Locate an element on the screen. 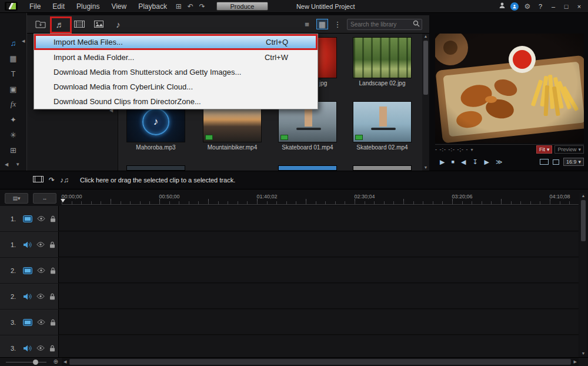 The image size is (588, 366). sidebar-item-subtitle-room: ⊞ is located at coordinates (14, 150).